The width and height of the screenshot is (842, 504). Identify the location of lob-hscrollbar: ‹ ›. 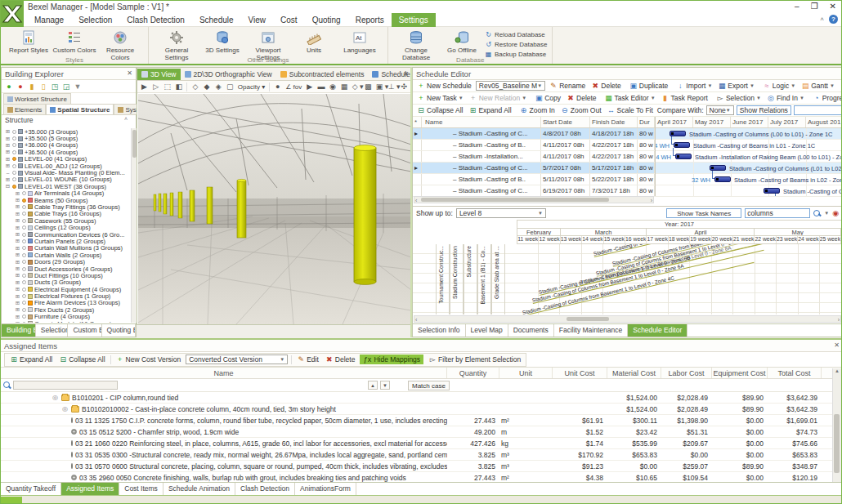
(628, 319).